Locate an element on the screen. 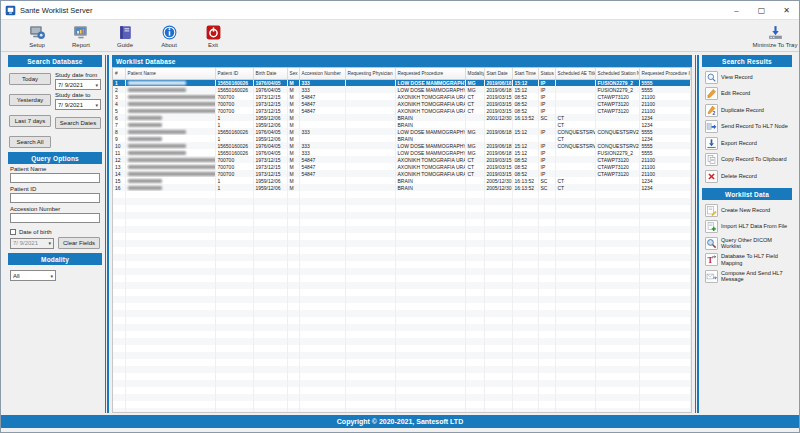  query-other-dicom-worklist-button: Query Other DICOM Worklist is located at coordinates (748, 244).